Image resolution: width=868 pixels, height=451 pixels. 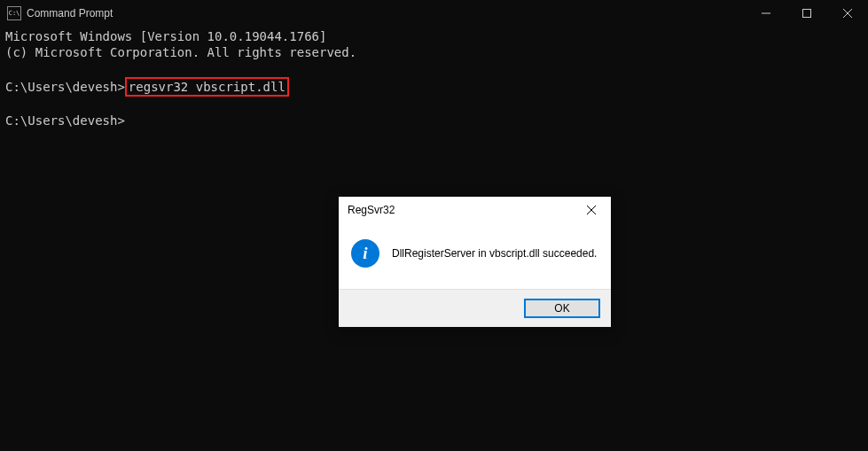 What do you see at coordinates (365, 253) in the screenshot?
I see `info-icon: i` at bounding box center [365, 253].